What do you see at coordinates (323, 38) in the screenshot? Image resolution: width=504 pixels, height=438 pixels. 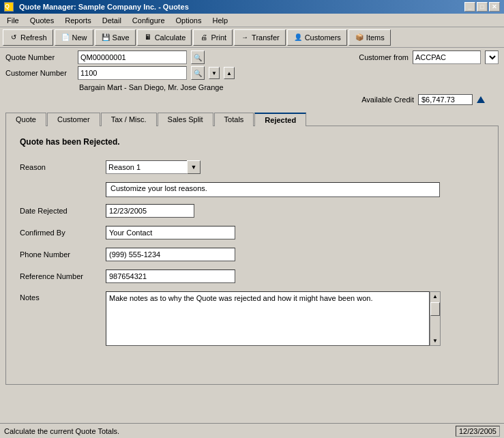 I see `customers-label: Customers` at bounding box center [323, 38].